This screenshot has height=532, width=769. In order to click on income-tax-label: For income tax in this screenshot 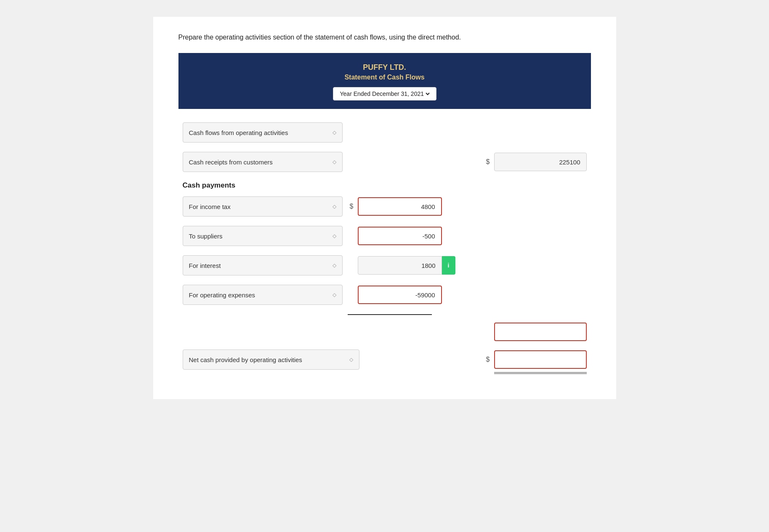, I will do `click(210, 207)`.